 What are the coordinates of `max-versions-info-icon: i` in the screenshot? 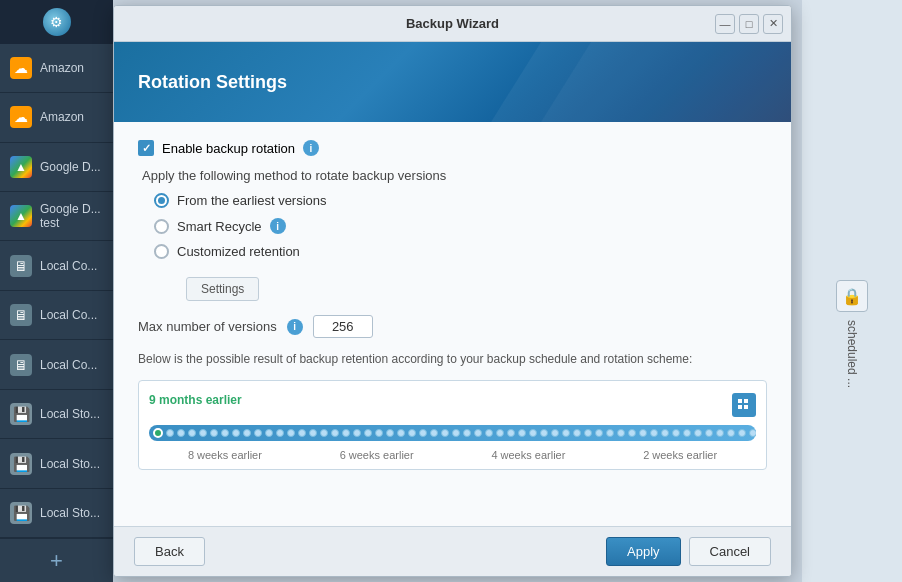 It's located at (295, 327).